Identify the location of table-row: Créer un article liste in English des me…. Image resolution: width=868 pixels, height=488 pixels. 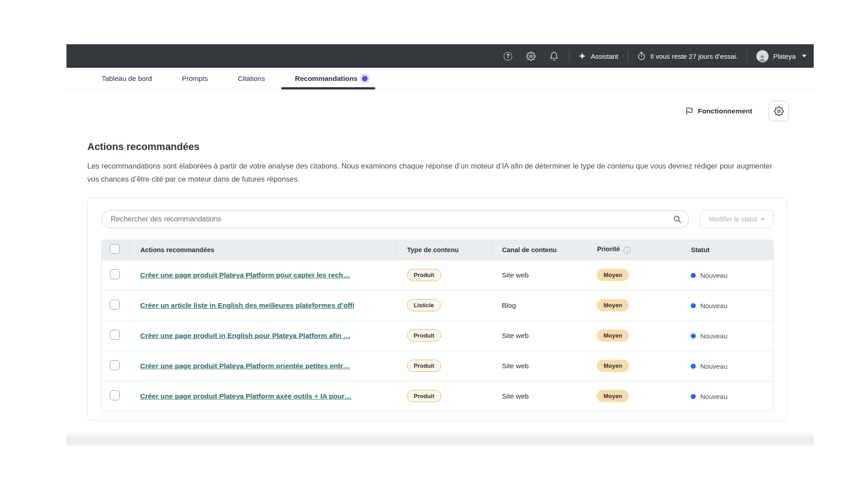
(438, 305).